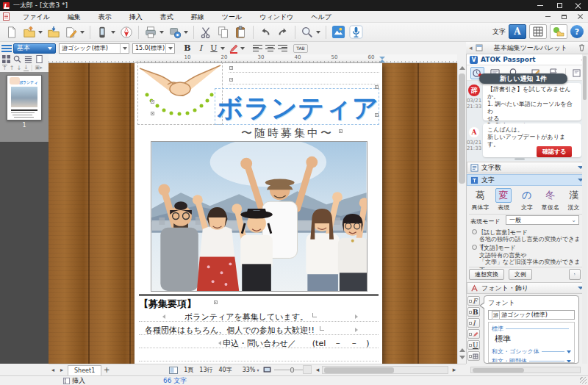 This screenshot has height=385, width=588. Describe the element at coordinates (473, 334) in the screenshot. I see `pen-attr-button` at that location.